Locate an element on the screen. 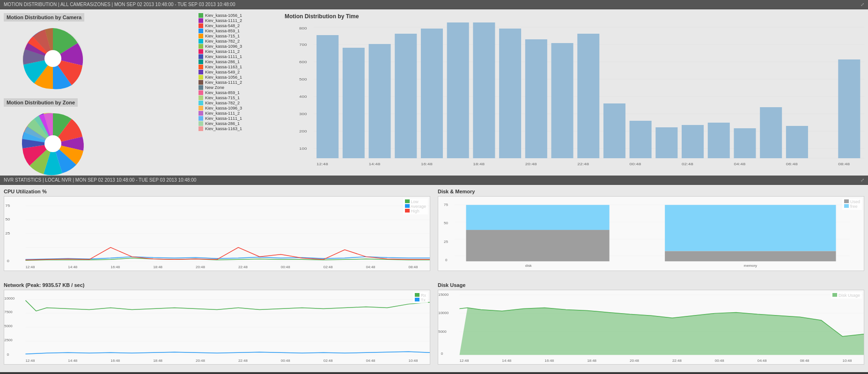  svg-text: 100 is located at coordinates (303, 149).